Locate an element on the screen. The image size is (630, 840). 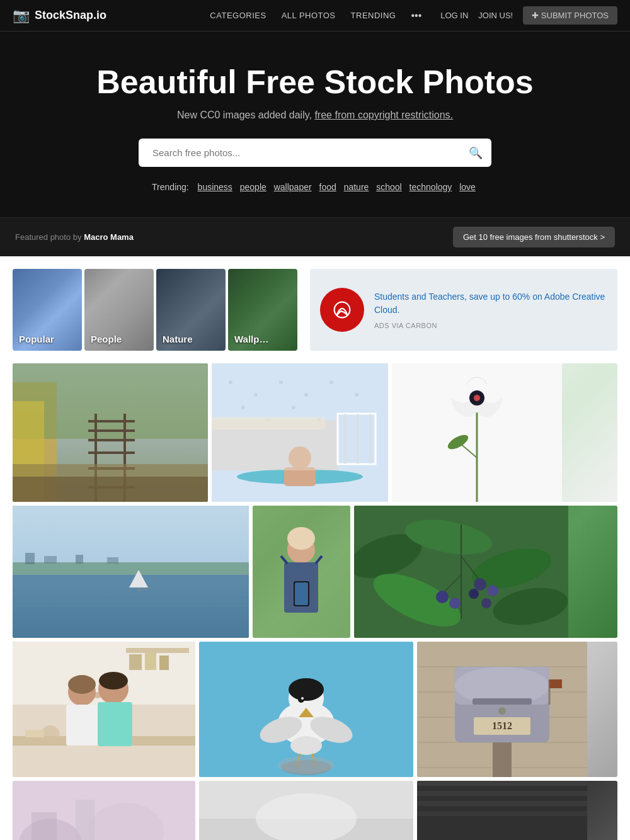
login-link: LOG IN is located at coordinates (454, 15).